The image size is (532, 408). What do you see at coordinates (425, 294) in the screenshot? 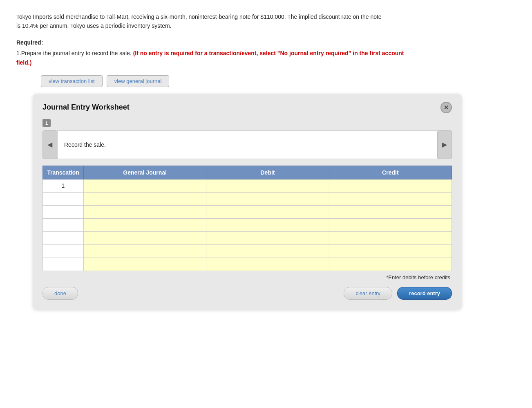
I see `record-entry-button: record entry` at bounding box center [425, 294].